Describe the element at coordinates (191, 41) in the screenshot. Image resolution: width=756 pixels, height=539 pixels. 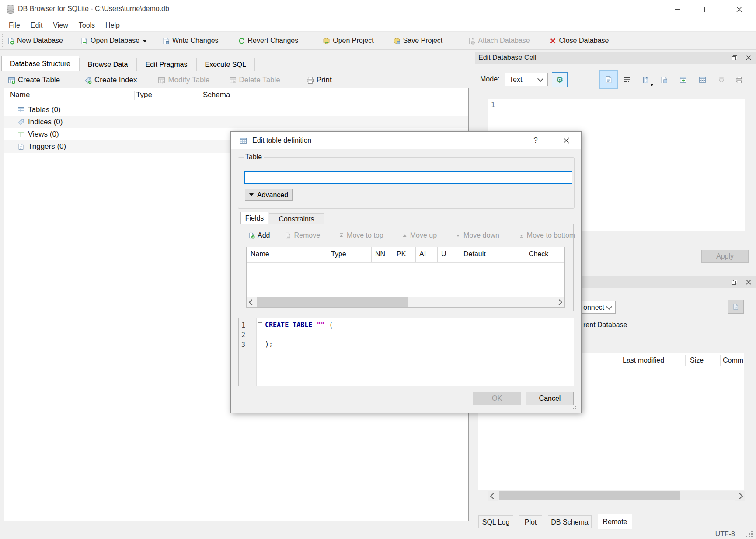
I see `write-changes-button: Write Changes` at that location.